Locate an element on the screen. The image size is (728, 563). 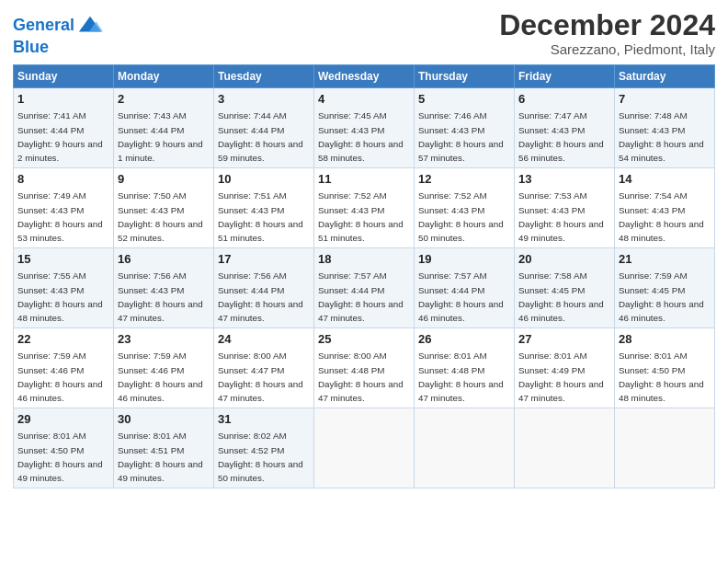
day-number: 12 is located at coordinates (464, 179).